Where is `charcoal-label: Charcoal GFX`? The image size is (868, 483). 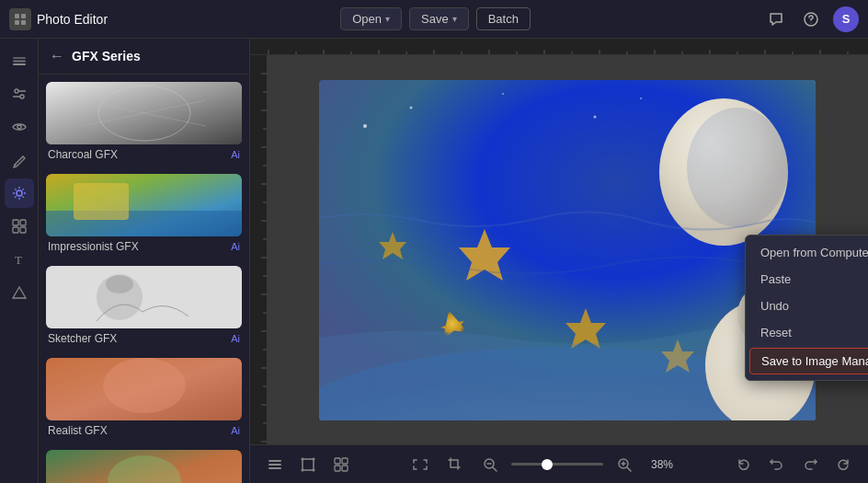
charcoal-label: Charcoal GFX is located at coordinates (83, 155).